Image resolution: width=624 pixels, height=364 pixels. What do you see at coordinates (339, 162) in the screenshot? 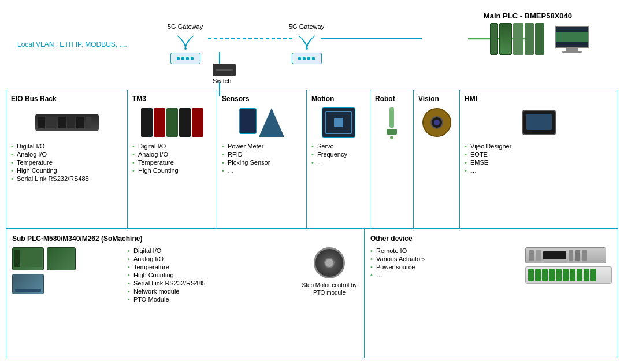
I see `motion-item-3: ..` at bounding box center [339, 162].